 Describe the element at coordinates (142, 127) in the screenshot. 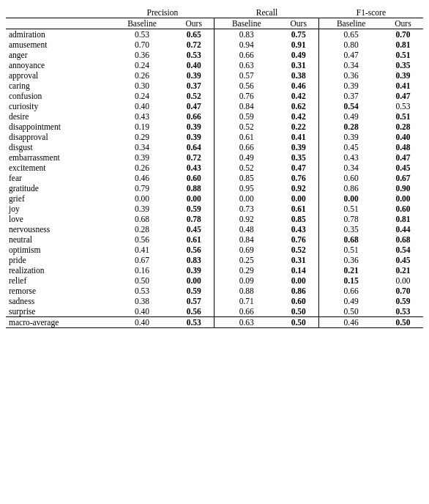

I see `precision-baseline: 0.19` at that location.